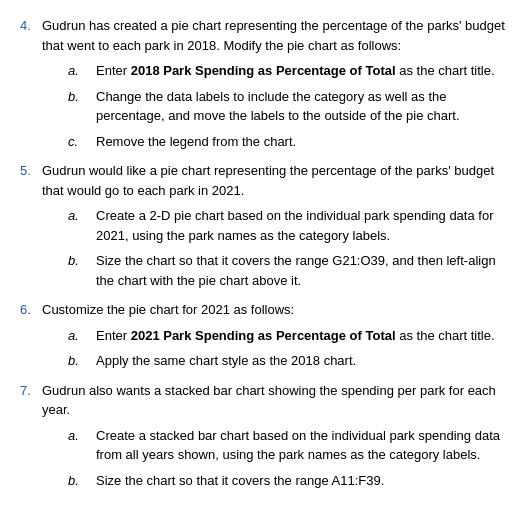  What do you see at coordinates (78, 142) in the screenshot?
I see `section-4c-label: c.` at bounding box center [78, 142].